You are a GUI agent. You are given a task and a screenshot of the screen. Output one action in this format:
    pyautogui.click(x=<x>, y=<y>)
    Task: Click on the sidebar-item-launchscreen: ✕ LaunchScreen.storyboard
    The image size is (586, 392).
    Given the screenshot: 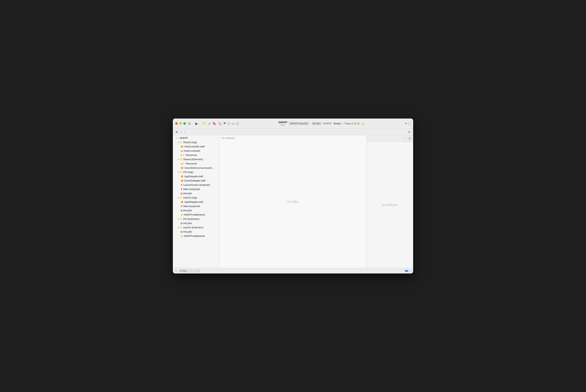 What is the action you would take?
    pyautogui.click(x=196, y=185)
    